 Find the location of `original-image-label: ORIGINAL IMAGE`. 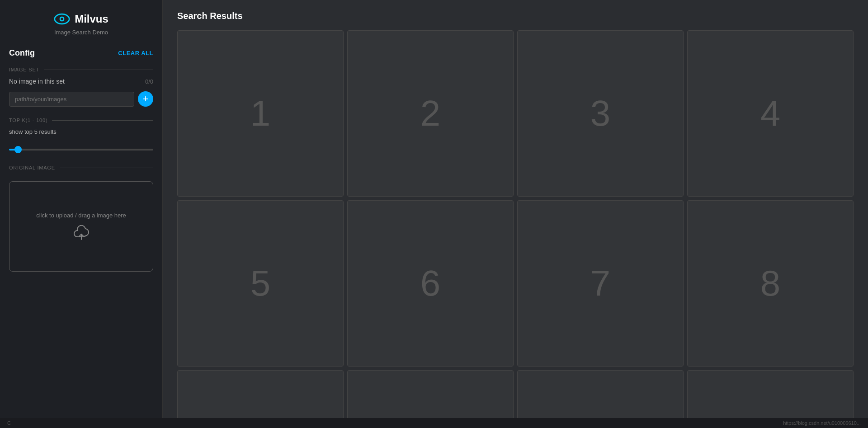

original-image-label: ORIGINAL IMAGE is located at coordinates (32, 168).